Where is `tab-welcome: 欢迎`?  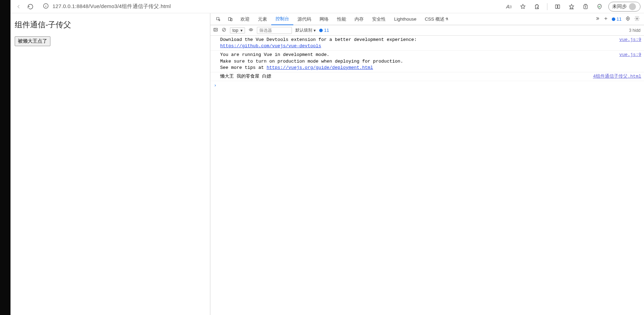
tab-welcome: 欢迎 is located at coordinates (245, 19).